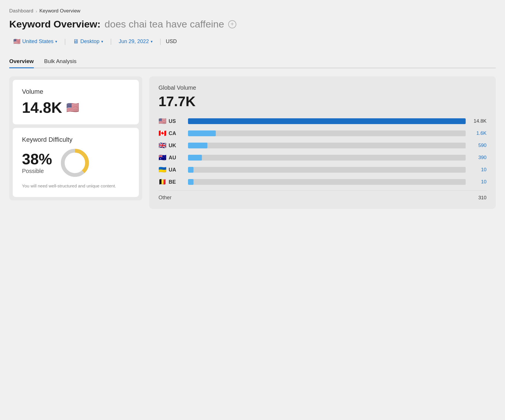 The width and height of the screenshot is (505, 420). I want to click on left-column: Volume 14.8K 🇺🇸 Keyword Difficulty 38% P…, so click(76, 138).